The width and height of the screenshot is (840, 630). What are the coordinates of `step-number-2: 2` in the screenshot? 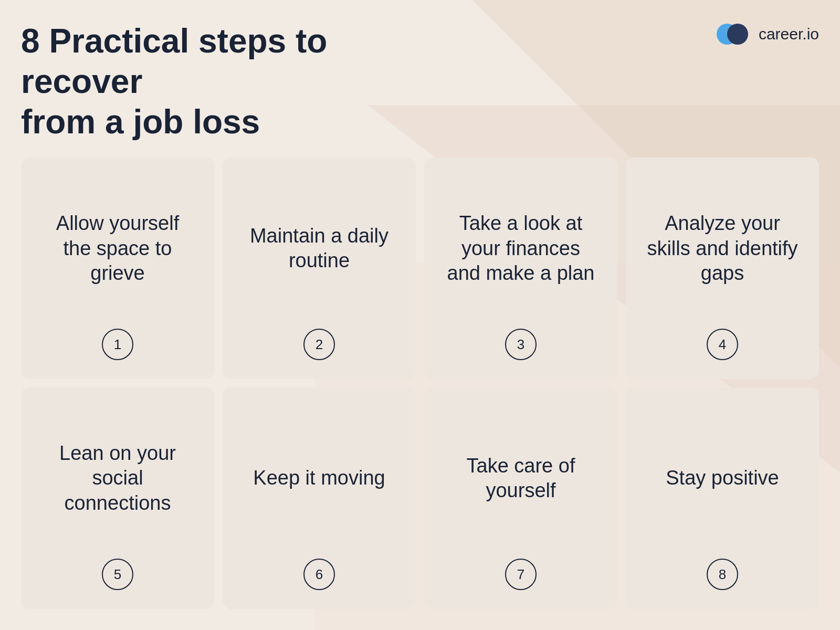 It's located at (319, 344).